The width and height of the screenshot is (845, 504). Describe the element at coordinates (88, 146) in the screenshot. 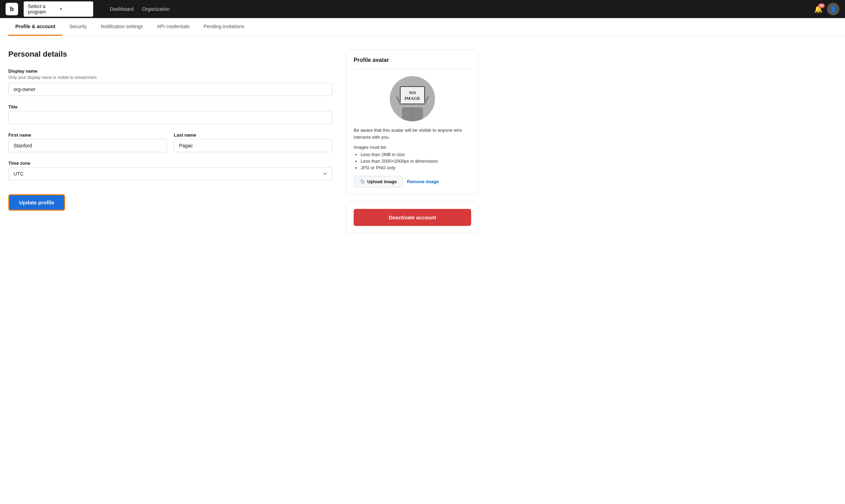

I see `first-name-input` at that location.